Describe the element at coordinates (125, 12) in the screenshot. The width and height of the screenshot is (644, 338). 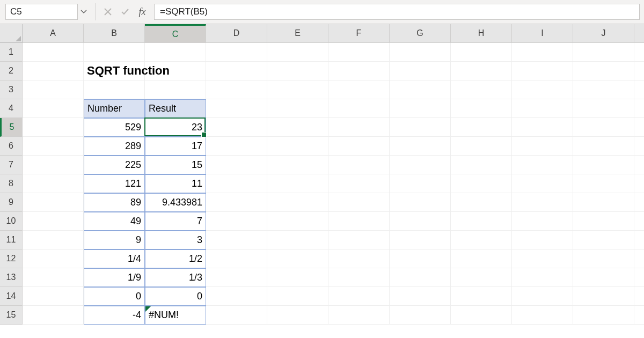
I see `enter-button` at that location.